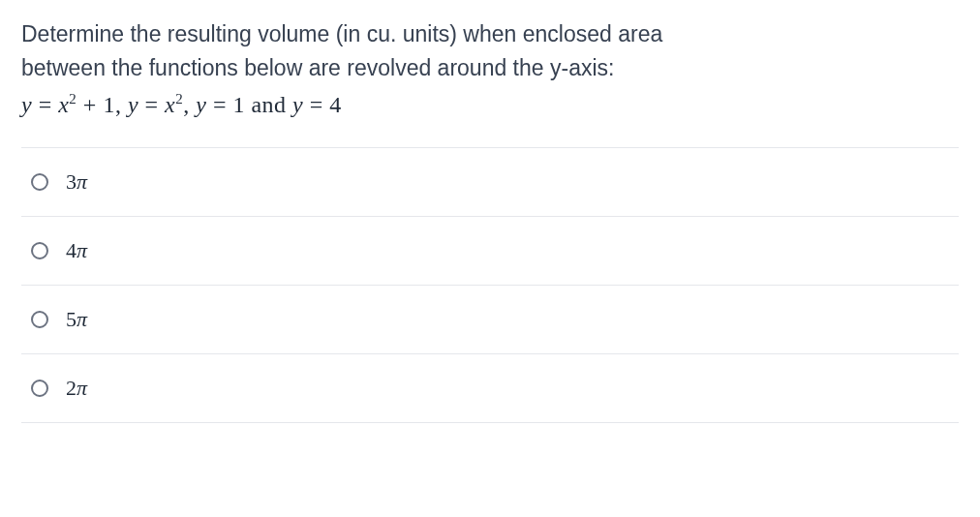 The width and height of the screenshot is (980, 517). Describe the element at coordinates (490, 182) in the screenshot. I see `option-1: 3π` at that location.